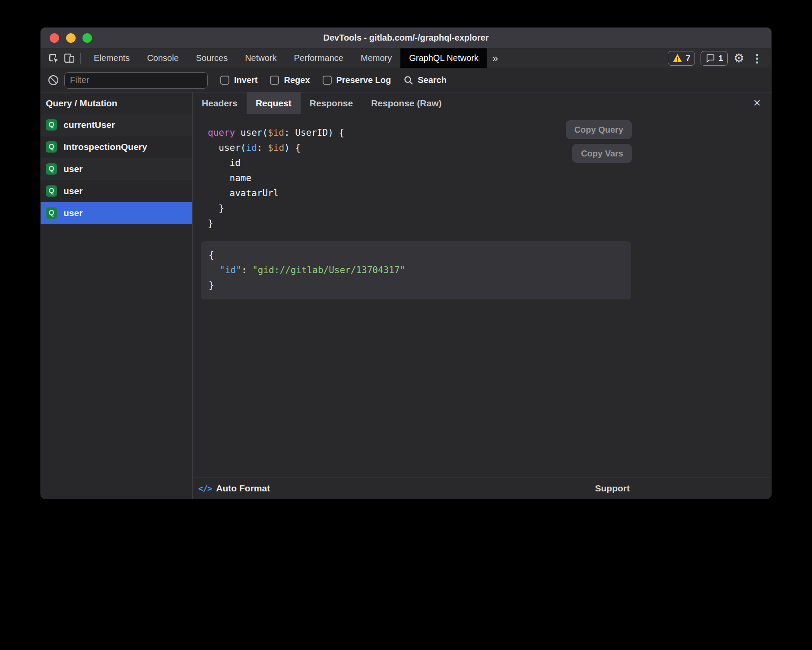  What do you see at coordinates (89, 125) in the screenshot?
I see `query-name-label: currentUser` at bounding box center [89, 125].